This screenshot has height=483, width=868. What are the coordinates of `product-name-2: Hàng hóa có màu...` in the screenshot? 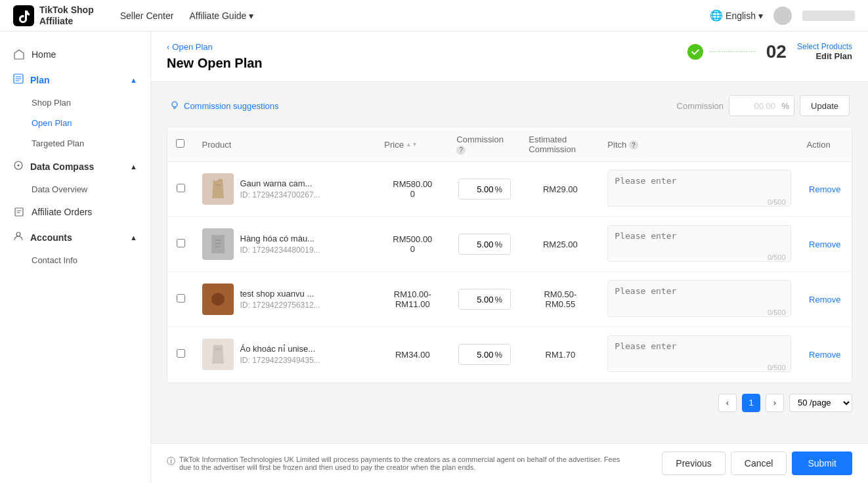 It's located at (280, 239).